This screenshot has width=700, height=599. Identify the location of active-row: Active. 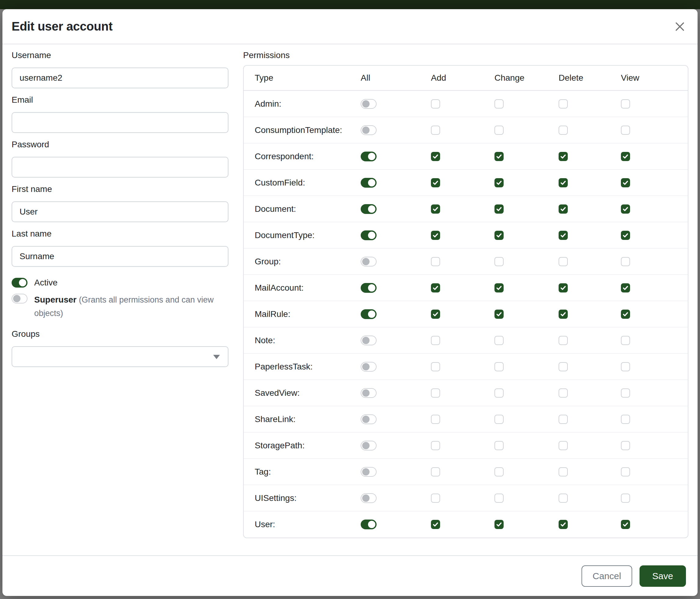
(120, 283).